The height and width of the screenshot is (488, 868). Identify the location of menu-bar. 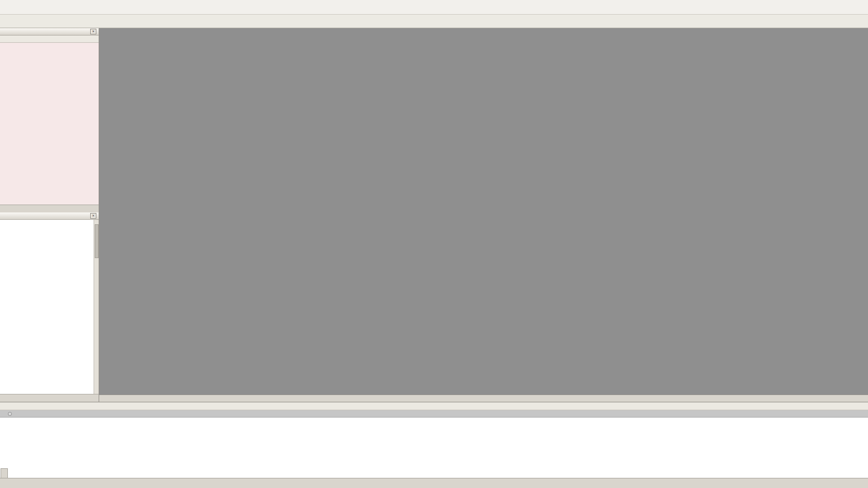
(434, 7).